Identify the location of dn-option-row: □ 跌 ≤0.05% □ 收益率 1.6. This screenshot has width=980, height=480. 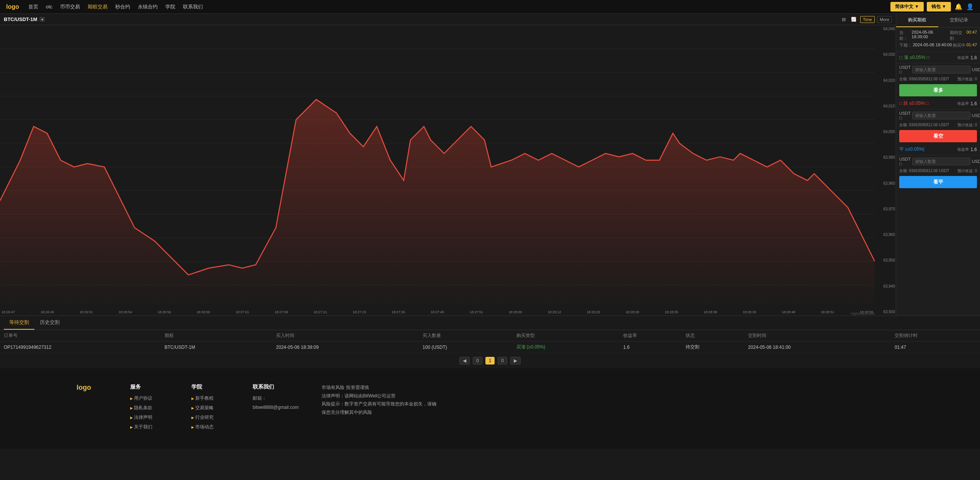
(938, 104).